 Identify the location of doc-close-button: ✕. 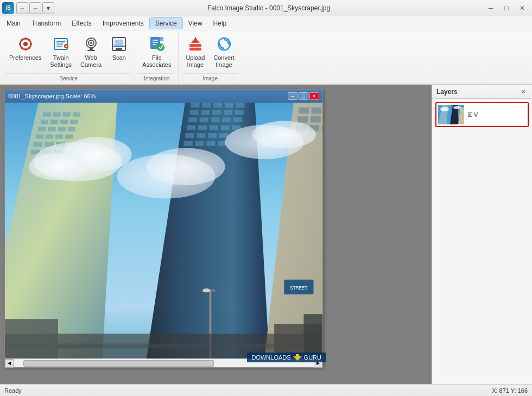
(314, 96).